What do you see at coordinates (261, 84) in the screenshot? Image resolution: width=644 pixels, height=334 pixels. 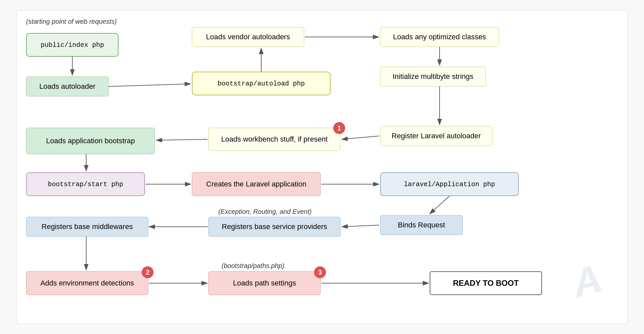 I see `node-bootstrap-autoload: bootstrap/autoload php` at bounding box center [261, 84].